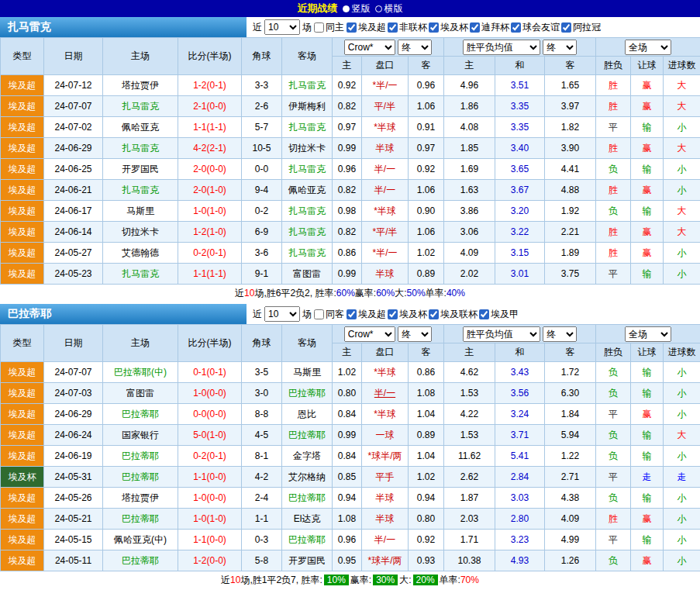  I want to click on euro-away-odds-cell: 1.72, so click(571, 372).